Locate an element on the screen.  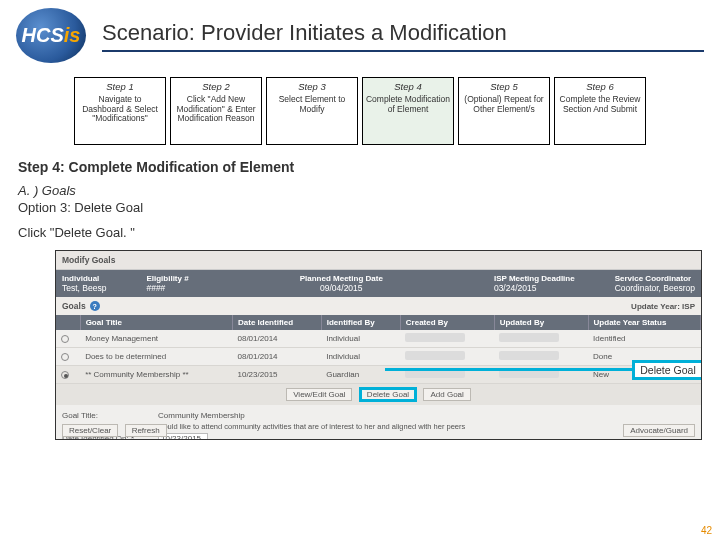
column-header: Update Year Status is located at coordinates (644, 322).